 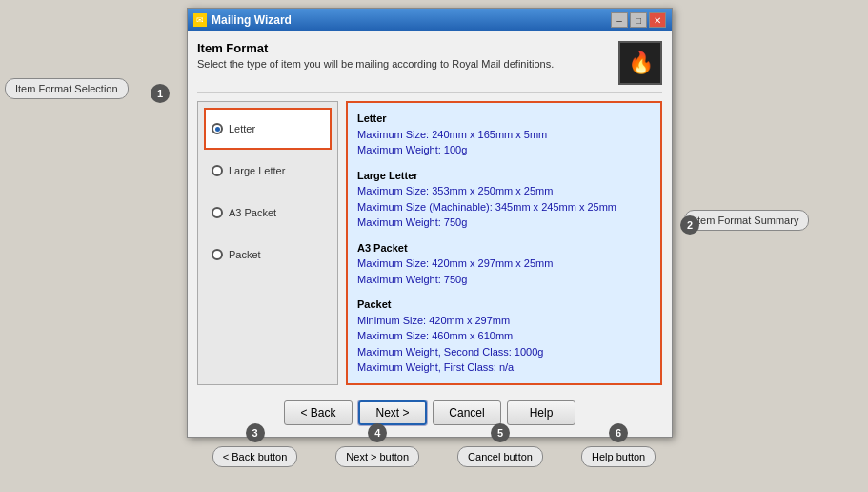 What do you see at coordinates (434, 445) in the screenshot?
I see `bottom-annotations: 3 < Back button 4 Next > button 5 Cancel…` at bounding box center [434, 445].